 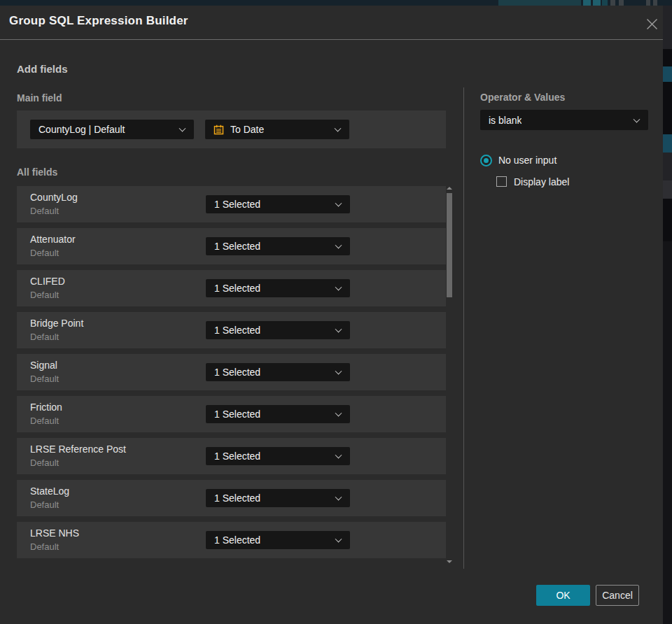 What do you see at coordinates (43, 365) in the screenshot?
I see `field-name: Signal` at bounding box center [43, 365].